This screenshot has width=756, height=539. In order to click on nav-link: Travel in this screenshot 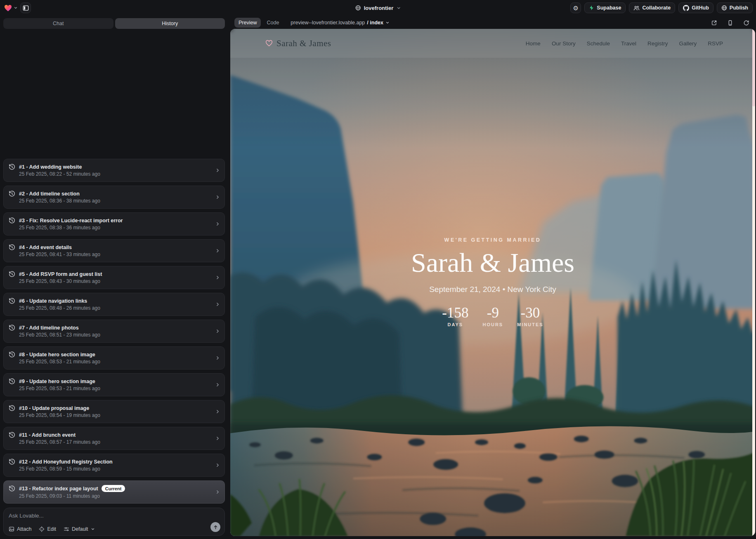, I will do `click(629, 44)`.